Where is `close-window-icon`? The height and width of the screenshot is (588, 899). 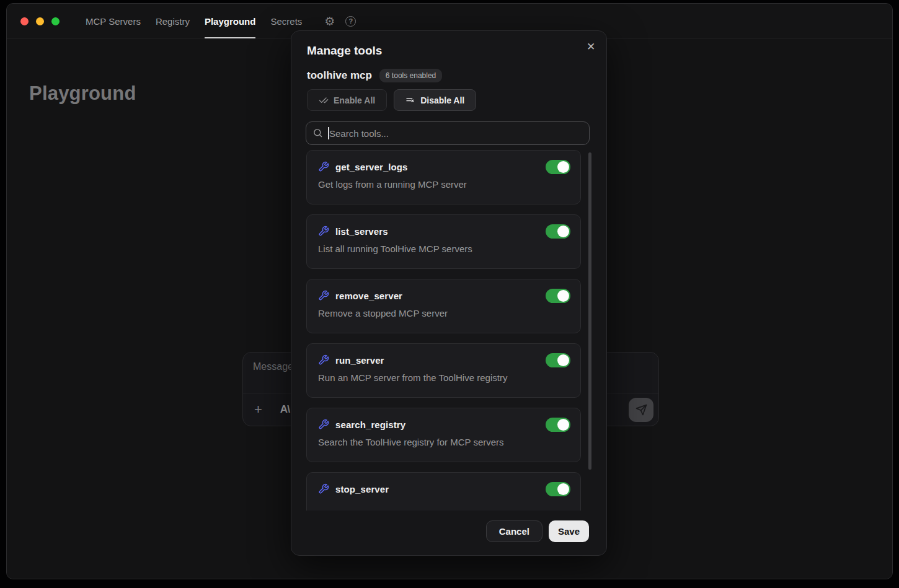
close-window-icon is located at coordinates (25, 21).